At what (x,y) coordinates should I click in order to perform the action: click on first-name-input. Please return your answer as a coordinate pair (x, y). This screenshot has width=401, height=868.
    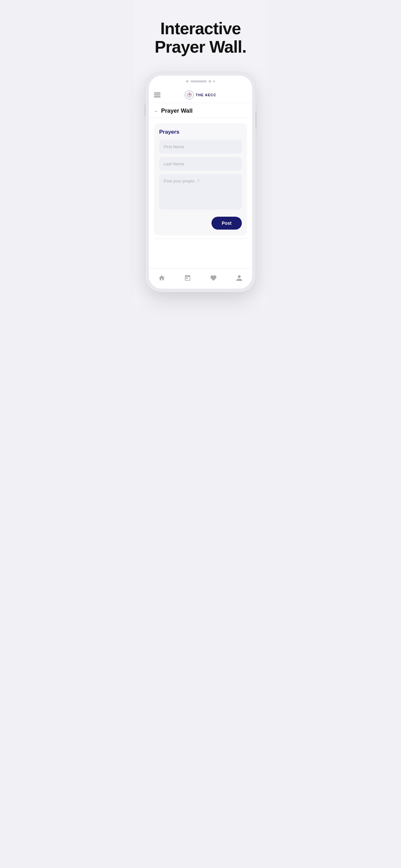
    Looking at the image, I should click on (201, 147).